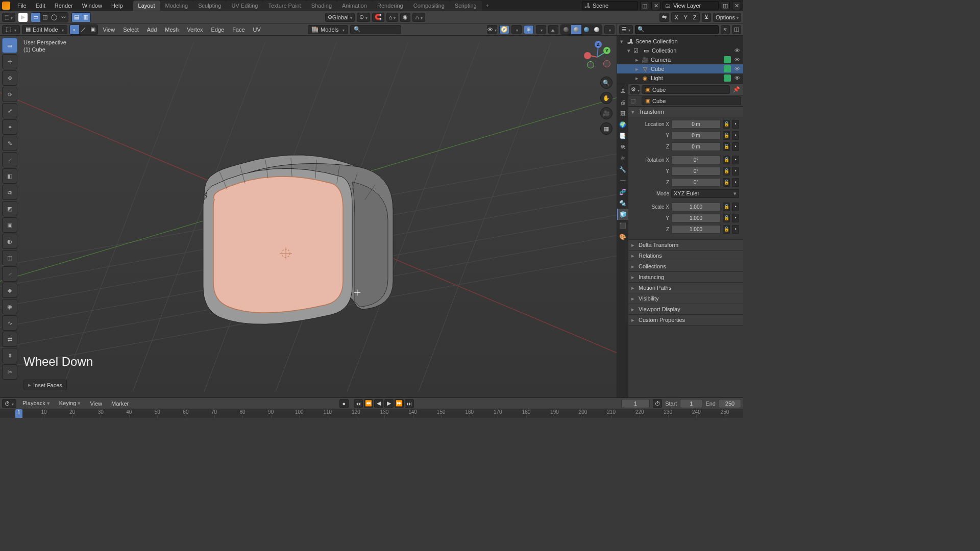 This screenshot has height=551, width=980. What do you see at coordinates (22, 6) in the screenshot?
I see `menu-file: File` at bounding box center [22, 6].